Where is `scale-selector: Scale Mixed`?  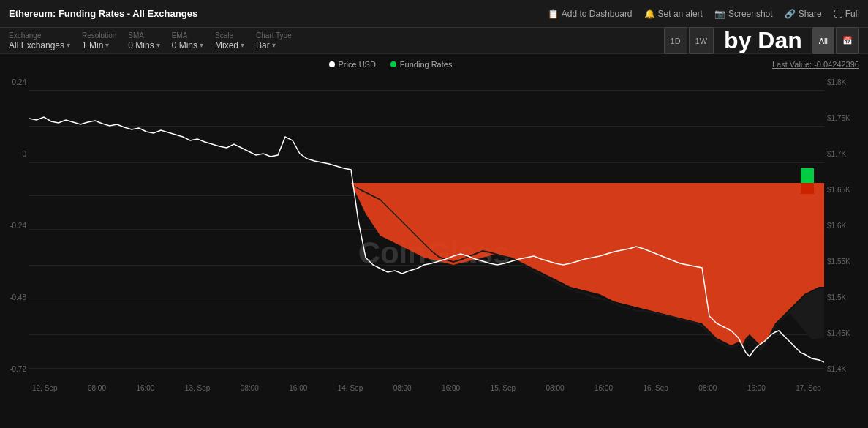
scale-selector: Scale Mixed is located at coordinates (230, 41).